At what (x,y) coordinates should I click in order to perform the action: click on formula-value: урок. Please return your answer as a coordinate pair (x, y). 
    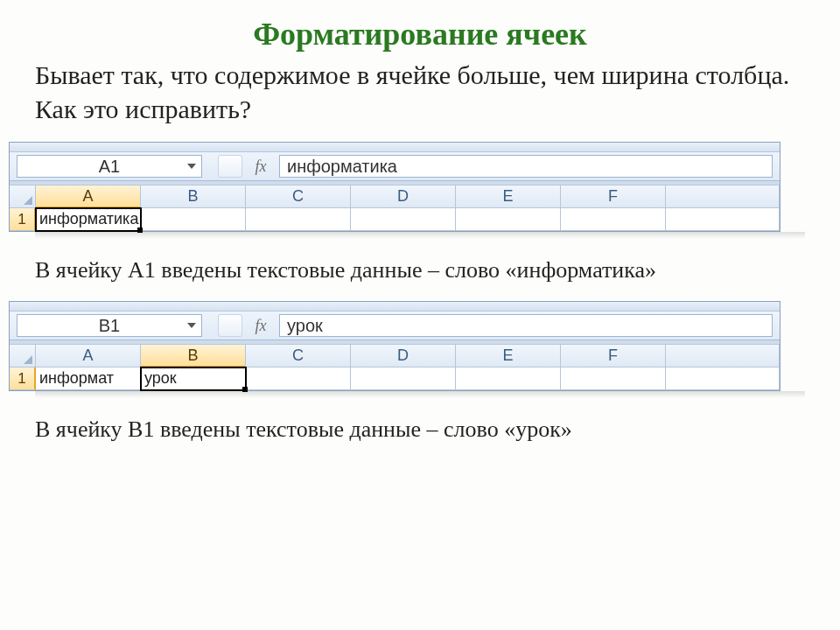
    Looking at the image, I should click on (304, 326).